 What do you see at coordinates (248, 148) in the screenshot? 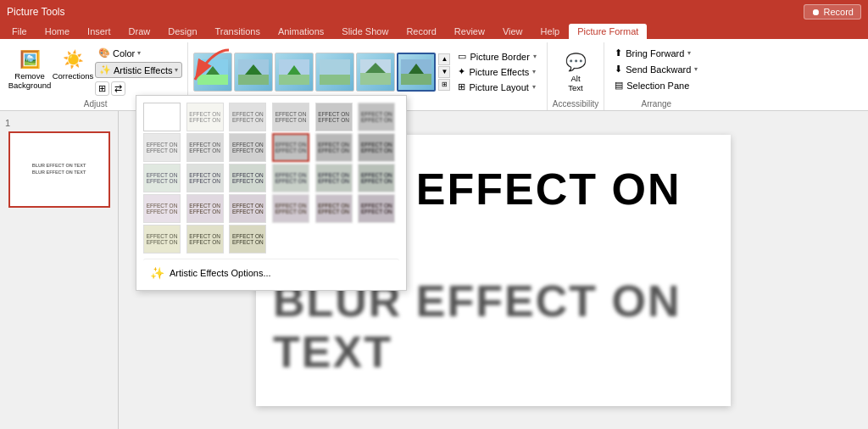
I see `effect-8: EFFECT ONEFFECT ON` at bounding box center [248, 148].